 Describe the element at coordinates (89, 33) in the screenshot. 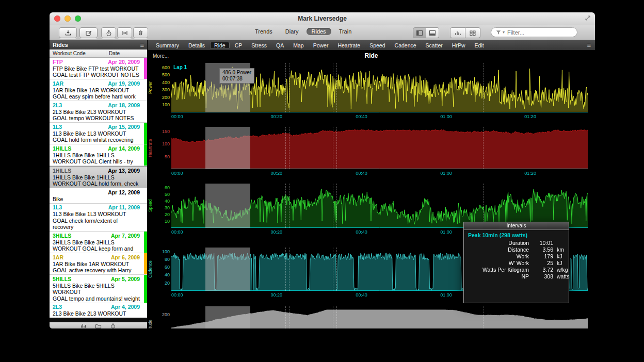

I see `edit-button` at that location.